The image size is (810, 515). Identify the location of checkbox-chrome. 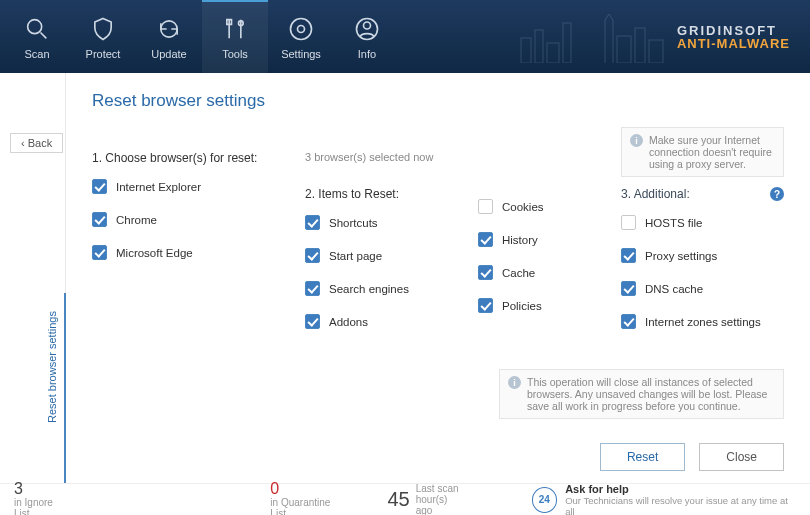
(100, 220).